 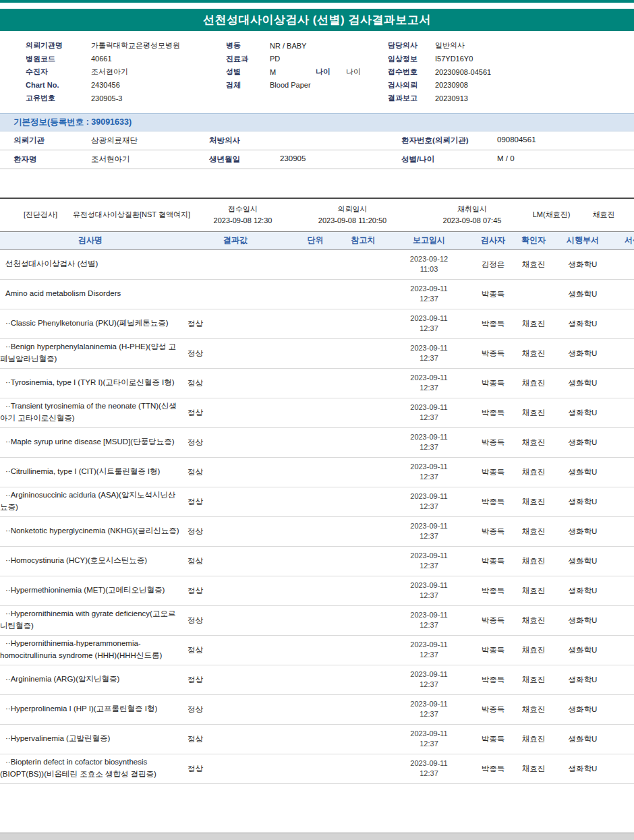 I want to click on test-name: ··Argininemia (ARG)(알지닌혈증), so click(x=90, y=680).